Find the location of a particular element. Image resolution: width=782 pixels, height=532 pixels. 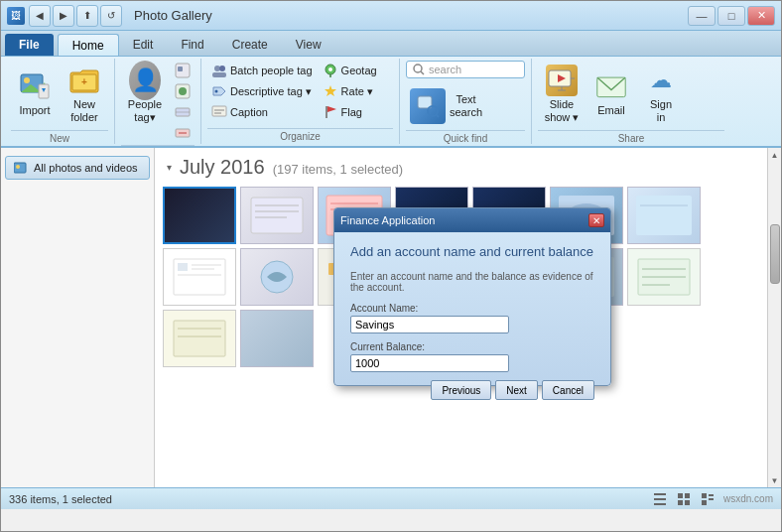

slideshow-label: Slideshow ▾ is located at coordinates (562, 111).